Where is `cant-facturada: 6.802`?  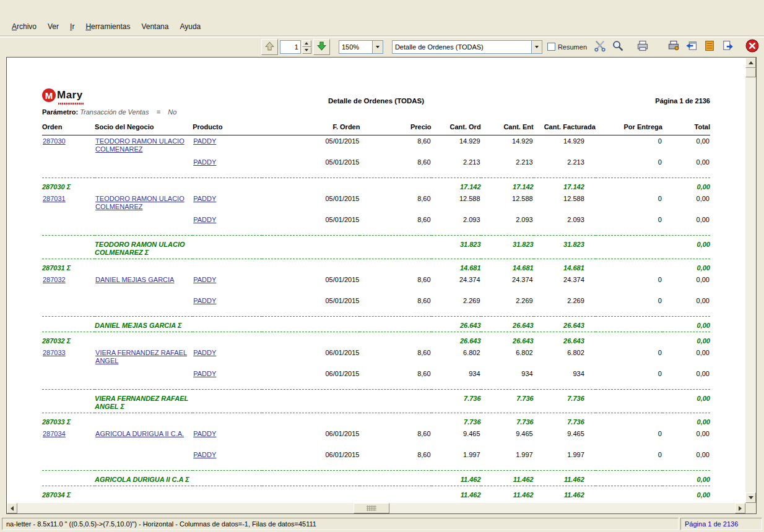 cant-facturada: 6.802 is located at coordinates (565, 358).